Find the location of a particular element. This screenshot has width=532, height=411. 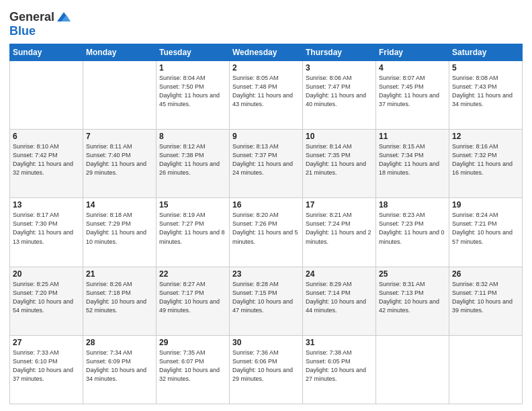

daylight-text: Daylight: 10 hours and 32 minutes. is located at coordinates (193, 375).